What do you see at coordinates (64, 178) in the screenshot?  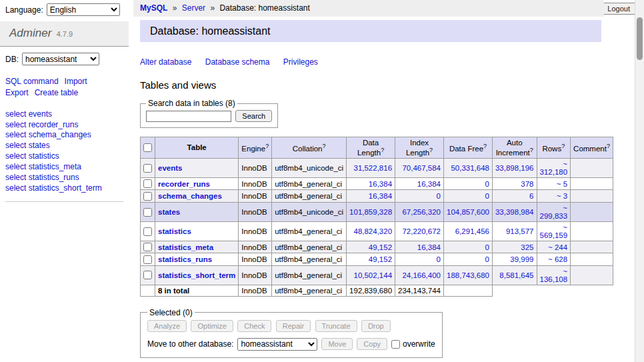 I see `sidebar-item-select-statistics-runs: select statistics_runs` at bounding box center [64, 178].